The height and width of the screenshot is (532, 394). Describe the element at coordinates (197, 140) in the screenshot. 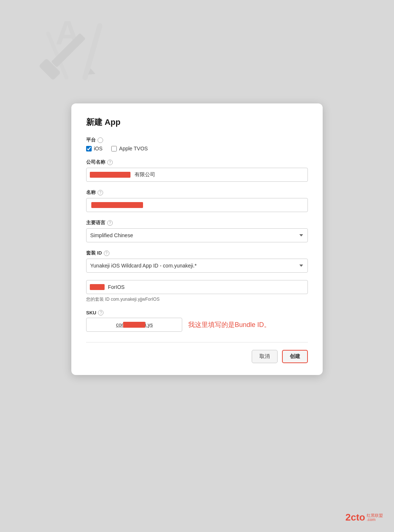

I see `platform-label: 平台` at that location.